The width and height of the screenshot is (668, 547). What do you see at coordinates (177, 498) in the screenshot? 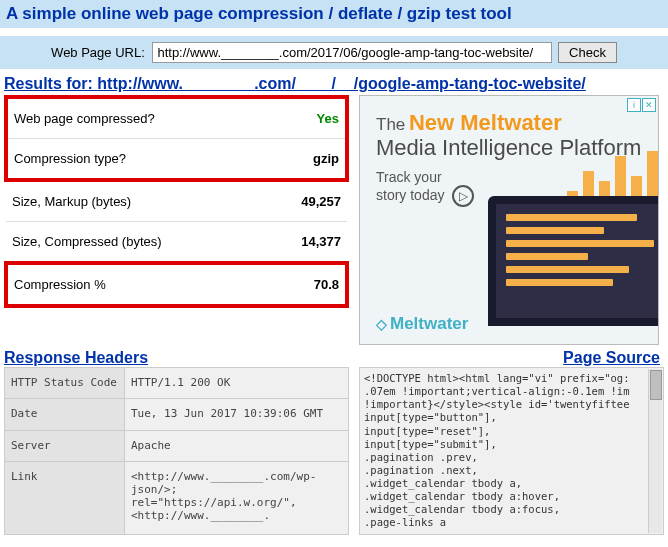
I see `header-row: Link<http://www.________.com/wp-json/>; …` at bounding box center [177, 498].